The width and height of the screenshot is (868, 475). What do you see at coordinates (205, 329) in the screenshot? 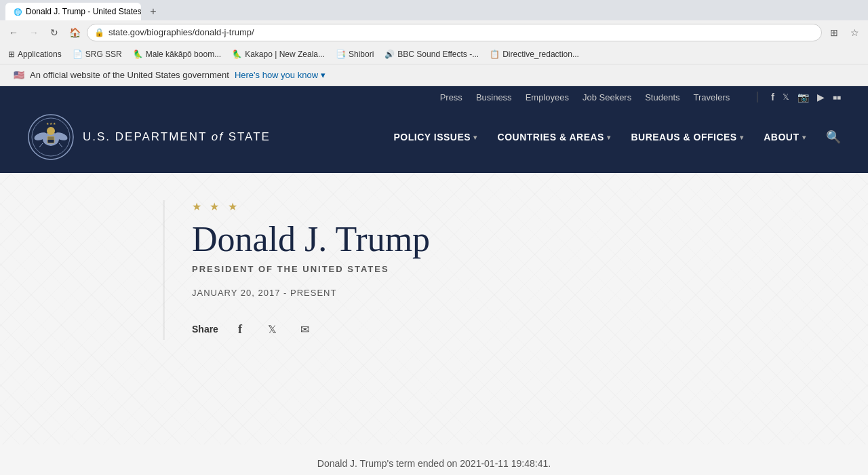
I see `share-label: Share` at bounding box center [205, 329].